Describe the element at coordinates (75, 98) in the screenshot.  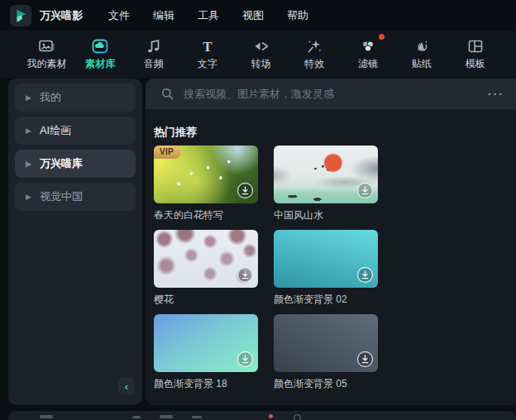
I see `sidebar-item-mine: ▶ 我的` at that location.